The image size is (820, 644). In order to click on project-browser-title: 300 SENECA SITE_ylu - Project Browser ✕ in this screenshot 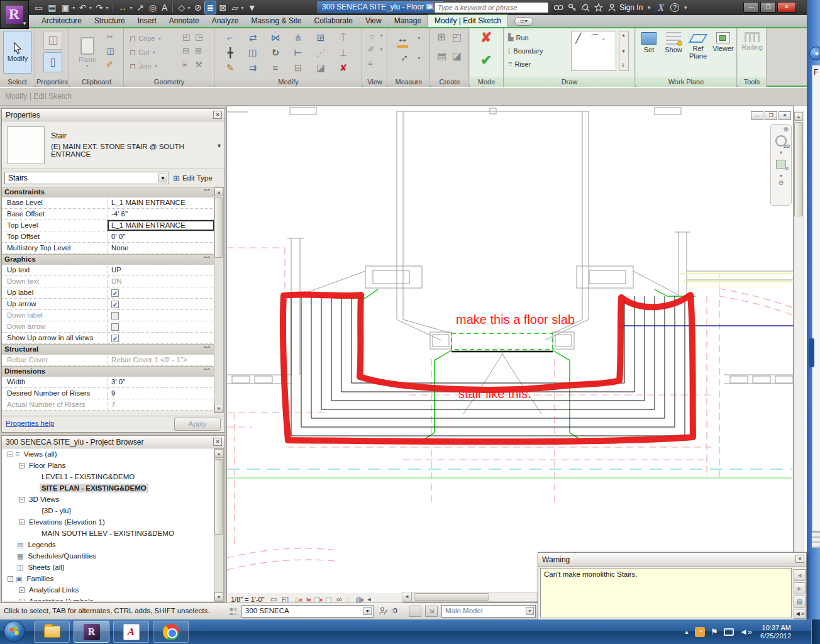, I will do `click(113, 442)`.